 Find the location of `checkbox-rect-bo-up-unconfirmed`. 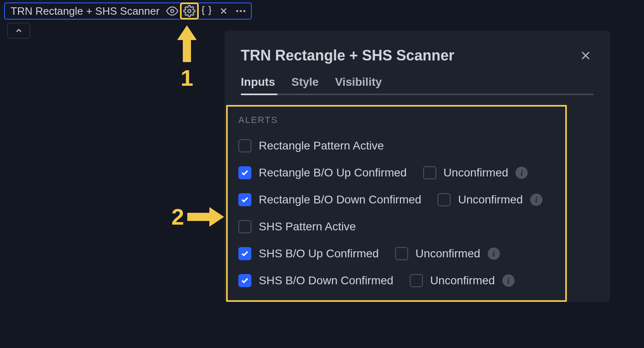

checkbox-rect-bo-up-unconfirmed is located at coordinates (430, 173).